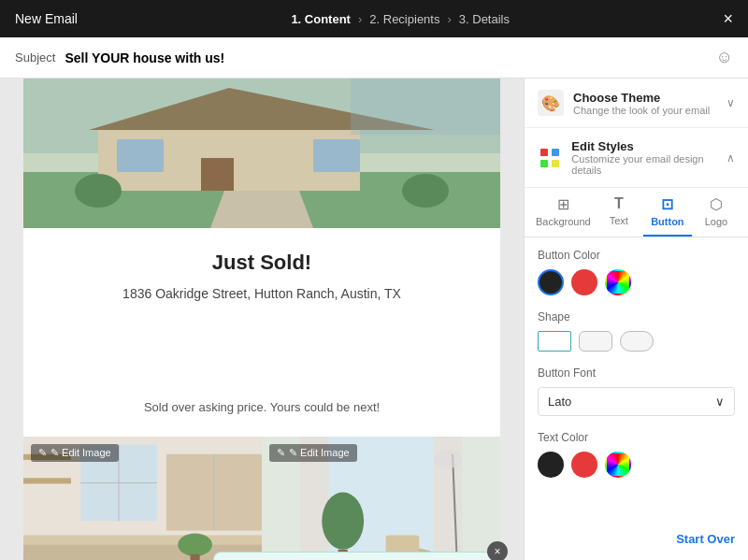  What do you see at coordinates (636, 373) in the screenshot?
I see `button-font-label: Button Font` at bounding box center [636, 373].